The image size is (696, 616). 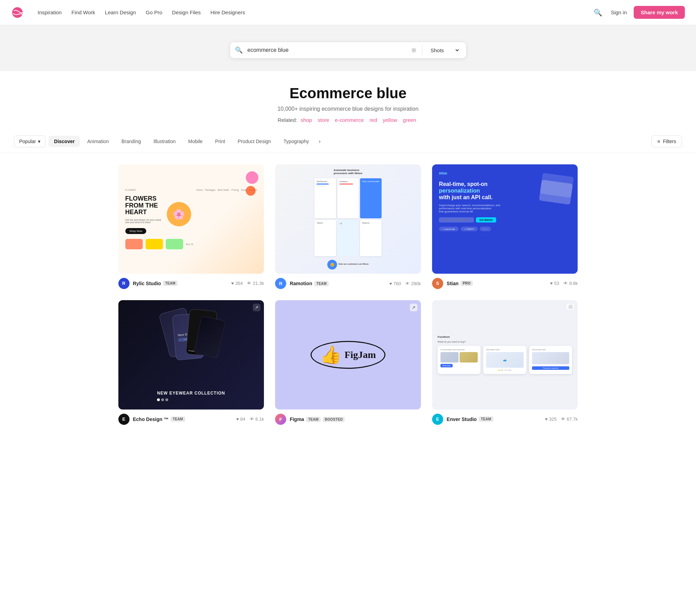 I want to click on shot-views: 👁 21.3k, so click(x=256, y=283).